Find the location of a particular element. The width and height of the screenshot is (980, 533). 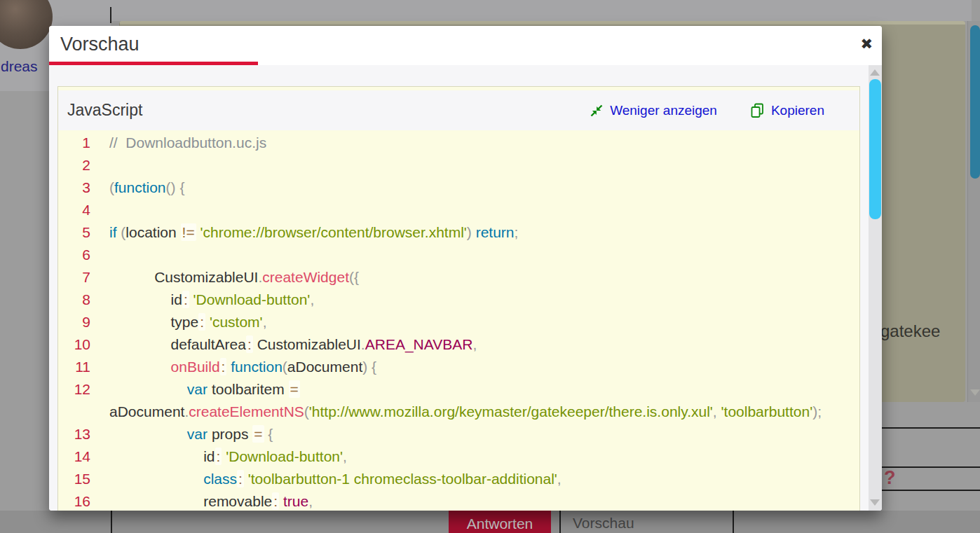

code-line: 11 onBuild: function(aDocument) { is located at coordinates (460, 367).